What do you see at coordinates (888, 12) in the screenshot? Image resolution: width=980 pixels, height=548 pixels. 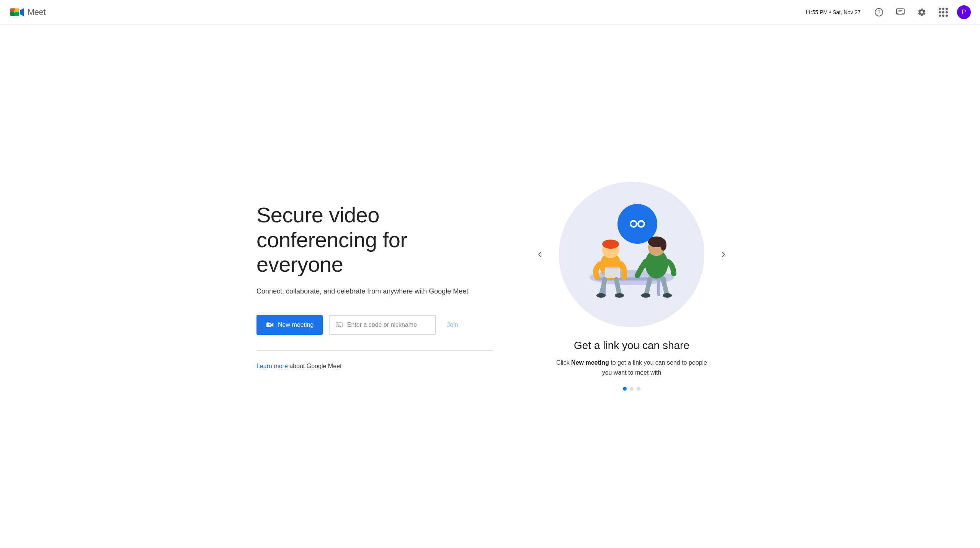 I see `header-right: 11:55 PM • Sat, Nov 27 ?` at bounding box center [888, 12].